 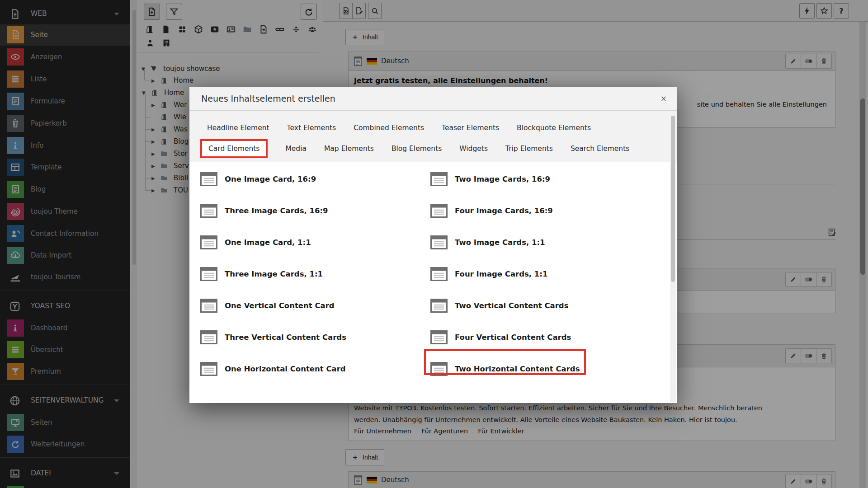 I want to click on item-label: One Horizontal Content Card, so click(x=285, y=369).